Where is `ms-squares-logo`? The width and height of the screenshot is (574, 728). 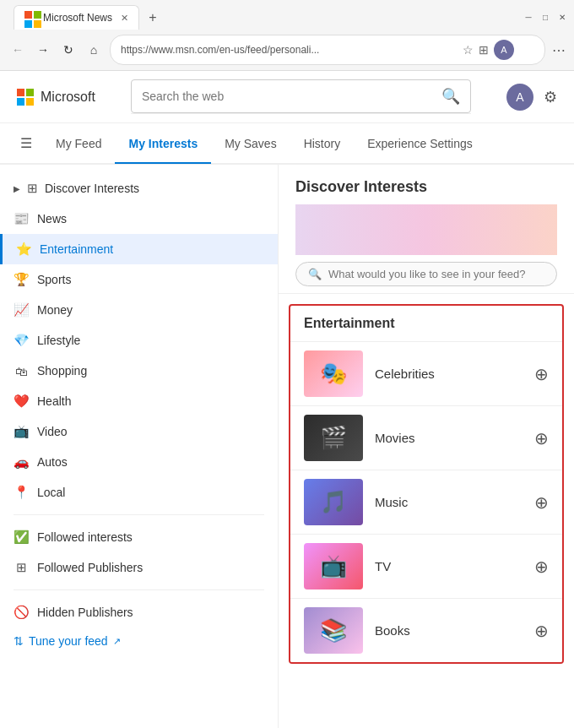
ms-squares-logo is located at coordinates (25, 97).